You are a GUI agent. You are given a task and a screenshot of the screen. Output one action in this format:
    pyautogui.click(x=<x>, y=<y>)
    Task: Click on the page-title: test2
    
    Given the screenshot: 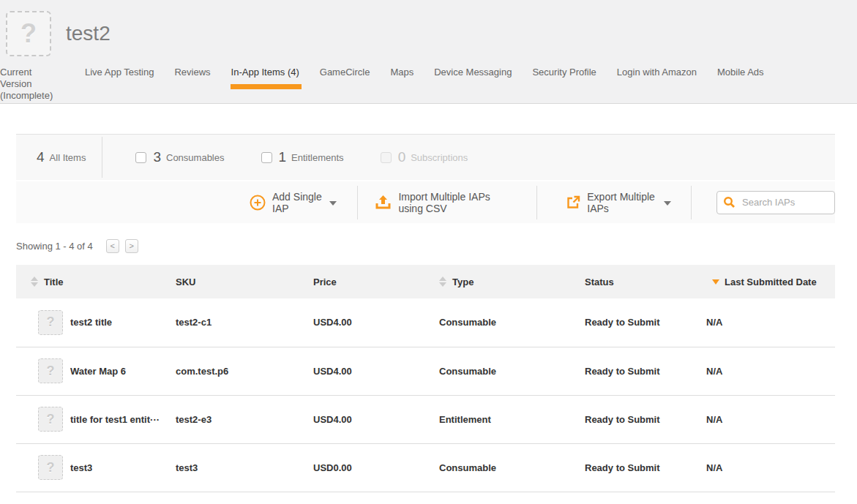 What is the action you would take?
    pyautogui.click(x=88, y=34)
    